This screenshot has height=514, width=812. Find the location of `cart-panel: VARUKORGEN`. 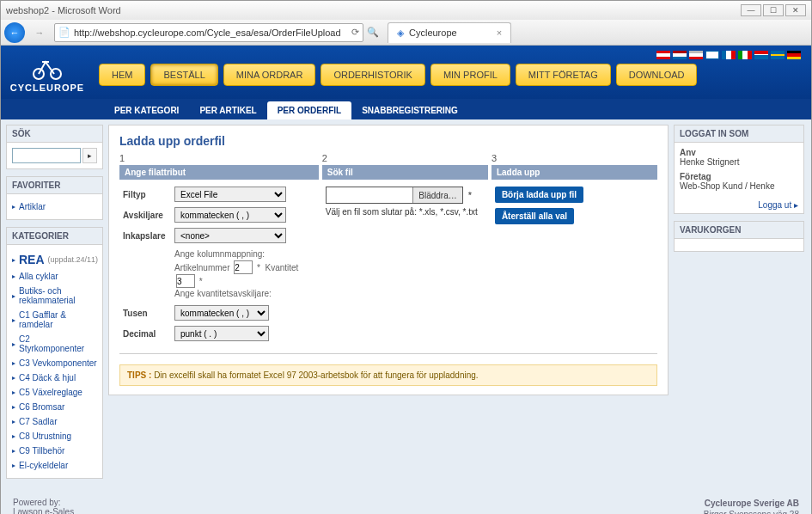

cart-panel: VARUKORGEN is located at coordinates (739, 236).